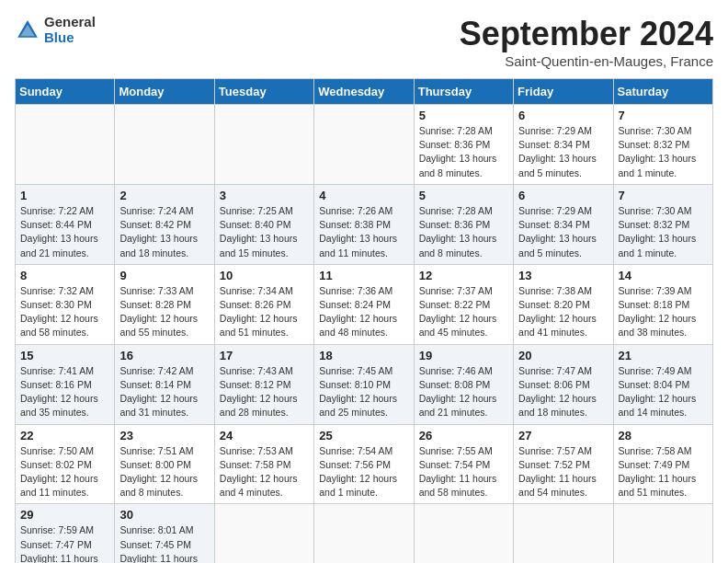  What do you see at coordinates (664, 355) in the screenshot?
I see `day-number: 21` at bounding box center [664, 355].